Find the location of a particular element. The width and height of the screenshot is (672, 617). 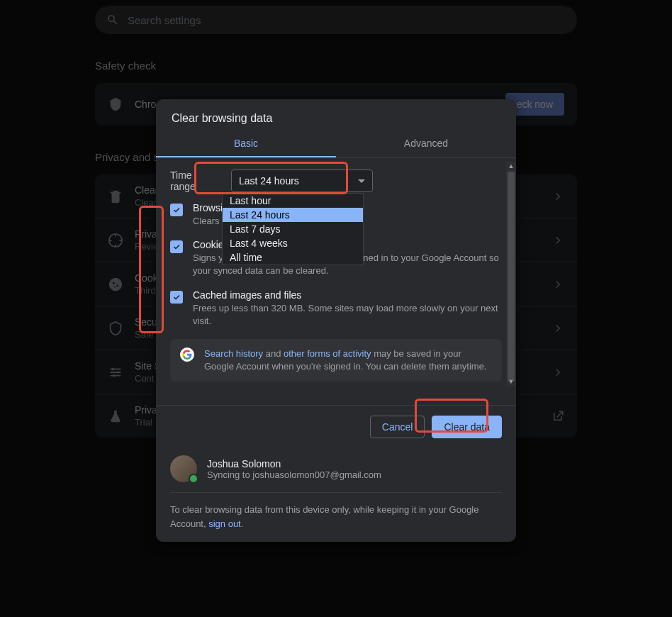

item-browsing-sub: Clears is located at coordinates (208, 221).